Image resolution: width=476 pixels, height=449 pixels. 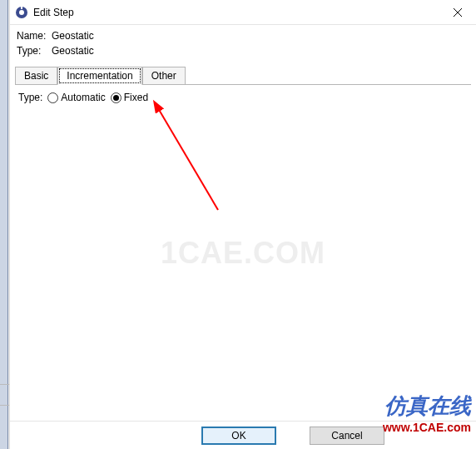 I want to click on dialog-title: Edit Step, so click(x=236, y=12).